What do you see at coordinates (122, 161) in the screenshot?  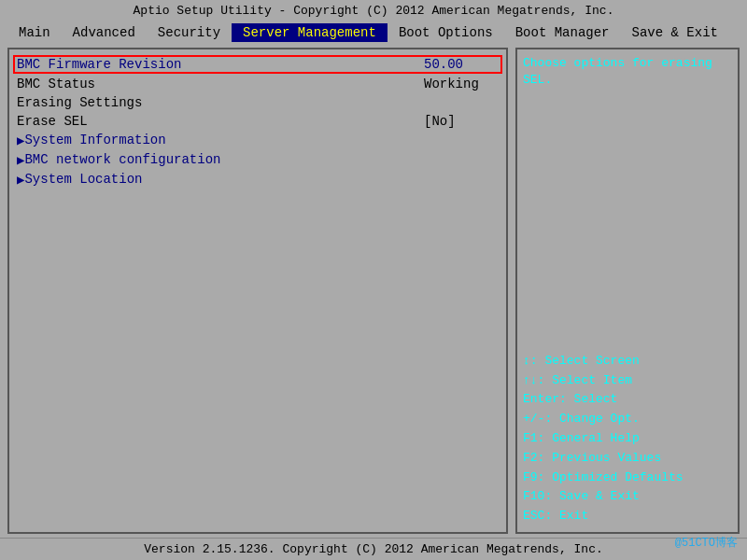 I see `submenu-label: BMC network configuration` at bounding box center [122, 161].